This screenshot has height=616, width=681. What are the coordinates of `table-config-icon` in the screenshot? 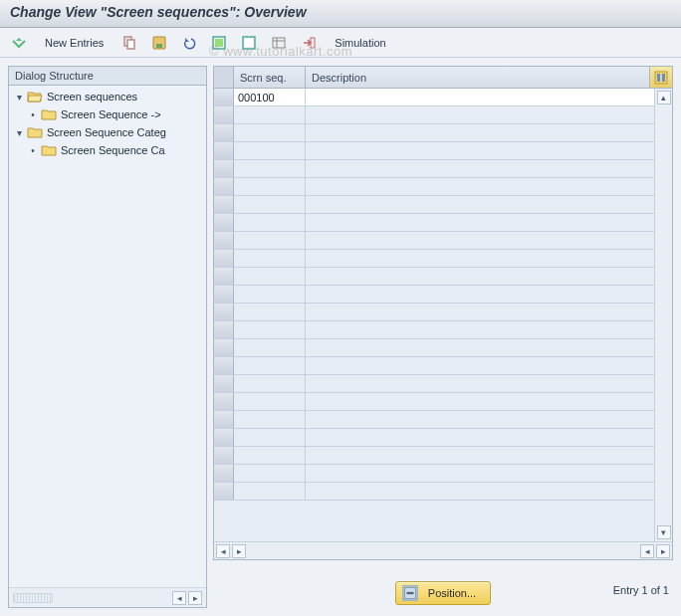 It's located at (661, 78).